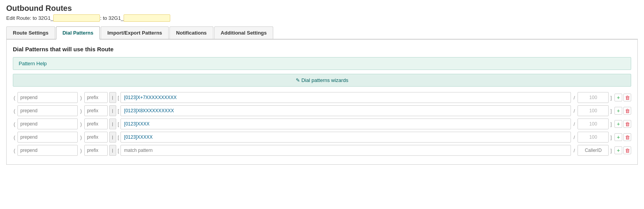  Describe the element at coordinates (627, 111) in the screenshot. I see `delete-row-button-1: 🗑` at that location.